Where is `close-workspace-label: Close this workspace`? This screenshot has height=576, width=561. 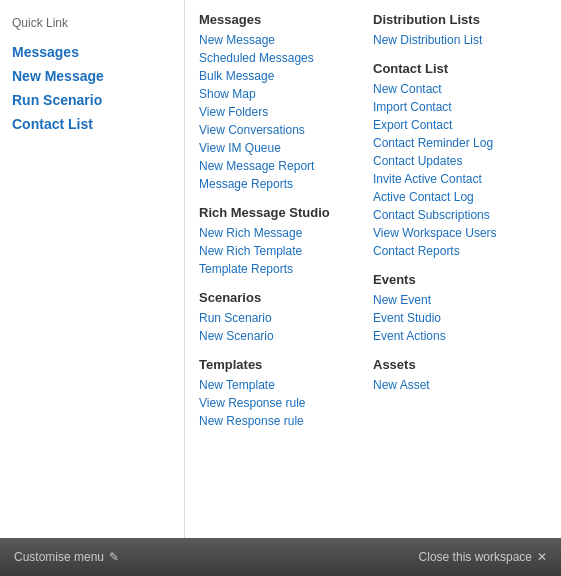 close-workspace-label: Close this workspace is located at coordinates (476, 557).